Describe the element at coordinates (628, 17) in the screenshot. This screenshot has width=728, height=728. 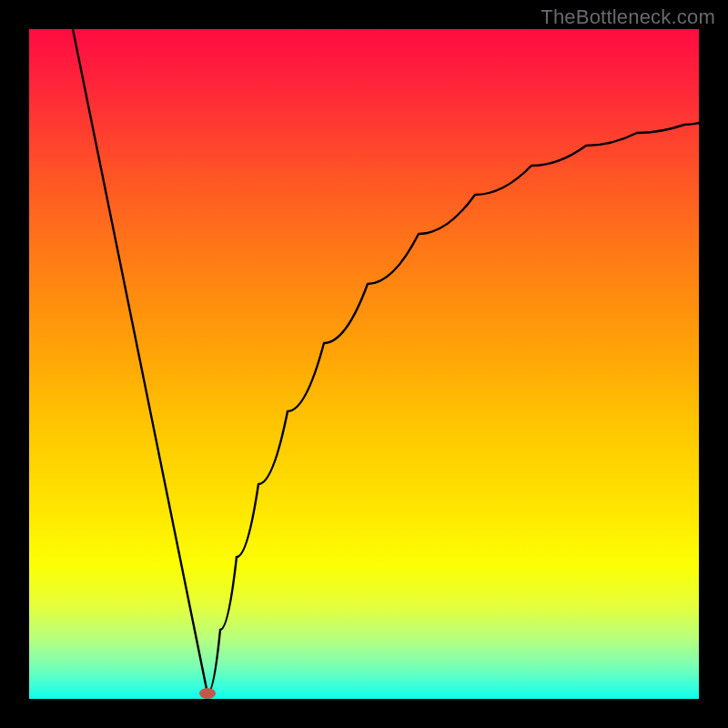
I see `watermark-text: TheBottleneck.com` at that location.